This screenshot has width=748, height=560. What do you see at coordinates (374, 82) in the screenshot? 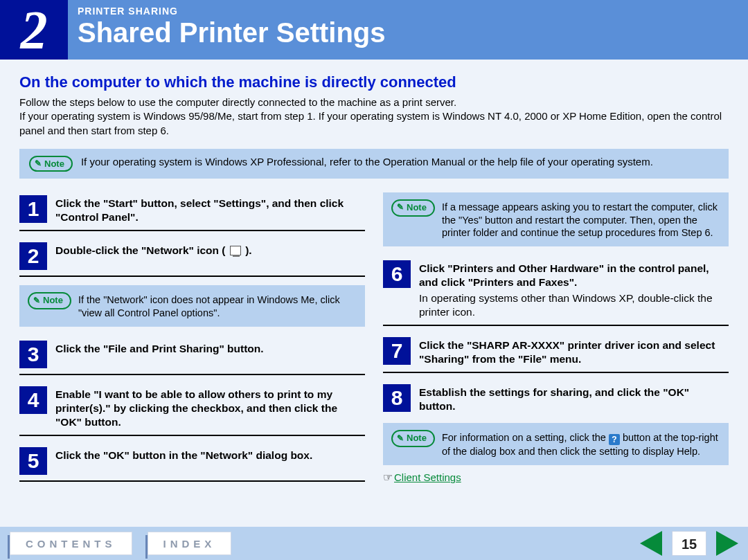
I see `section-heading: On the computer to which the machine is …` at bounding box center [374, 82].